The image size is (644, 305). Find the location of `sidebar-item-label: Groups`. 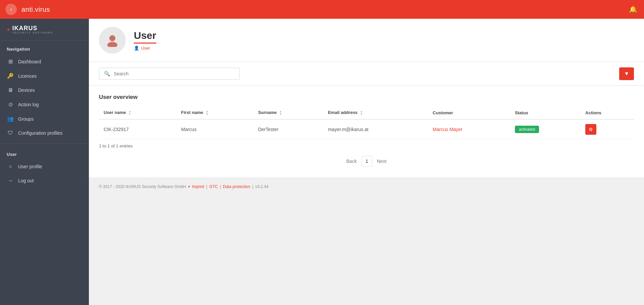

sidebar-item-label: Groups is located at coordinates (26, 119).